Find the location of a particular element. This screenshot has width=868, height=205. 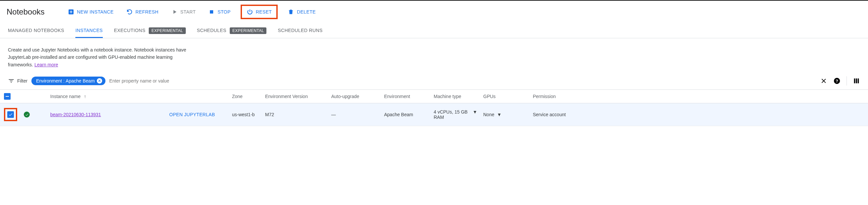

cell-zone: us-west1-b is located at coordinates (249, 114).